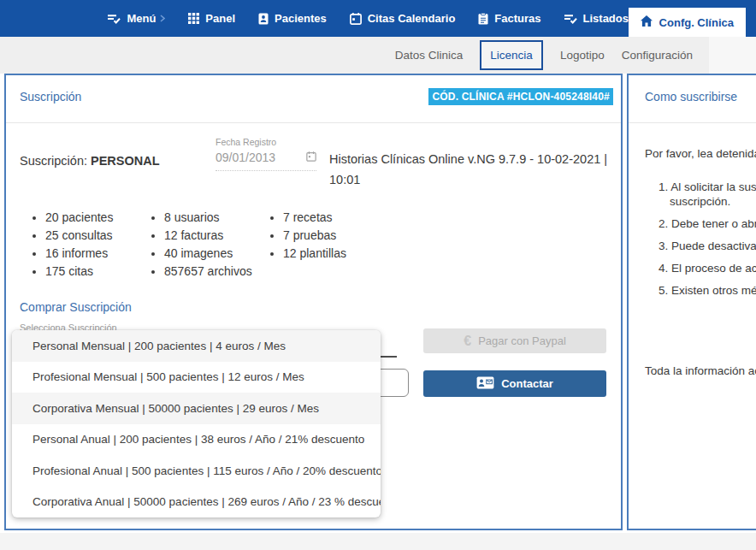  Describe the element at coordinates (97, 217) in the screenshot. I see `usage-item: 20 pacientes` at that location.